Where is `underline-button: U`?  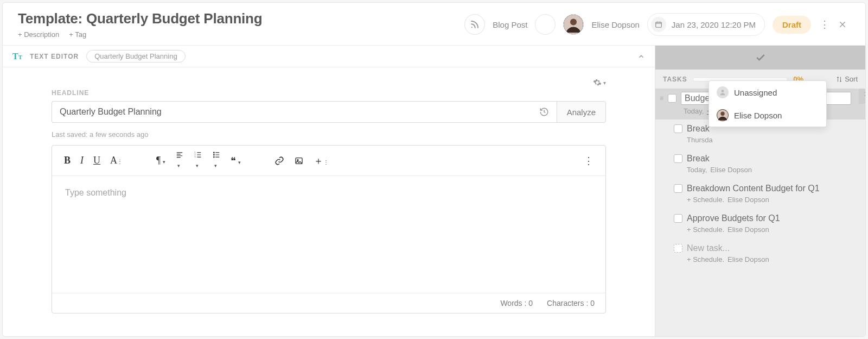
underline-button: U is located at coordinates (97, 161).